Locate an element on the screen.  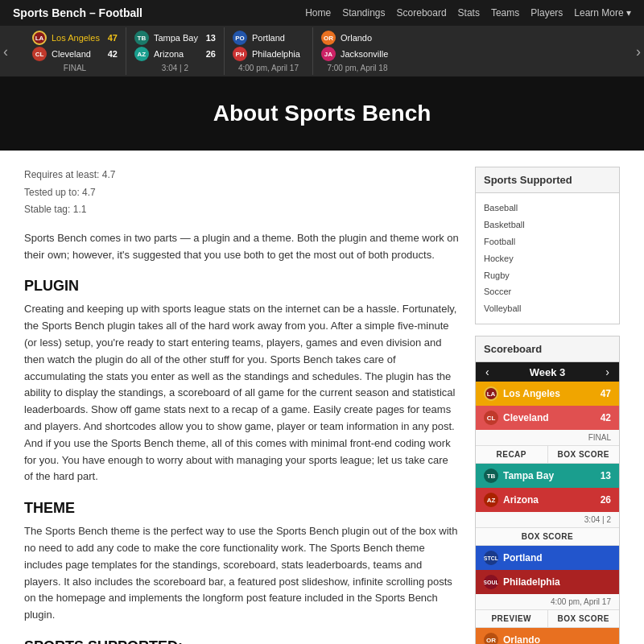
sb-team-cleveland: CL Cleveland 42 is located at coordinates (547, 418).